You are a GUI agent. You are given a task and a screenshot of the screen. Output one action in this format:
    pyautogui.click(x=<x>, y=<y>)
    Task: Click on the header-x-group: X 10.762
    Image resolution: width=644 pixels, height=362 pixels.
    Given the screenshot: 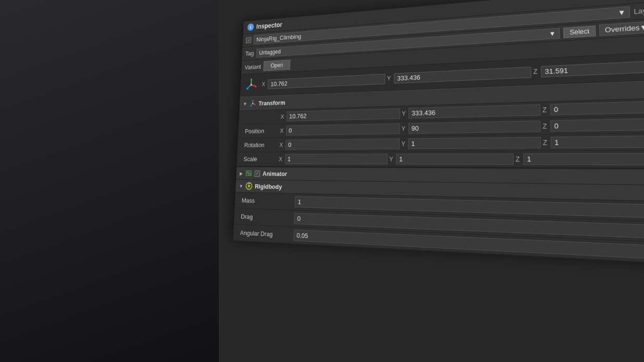 What is the action you would take?
    pyautogui.click(x=340, y=115)
    